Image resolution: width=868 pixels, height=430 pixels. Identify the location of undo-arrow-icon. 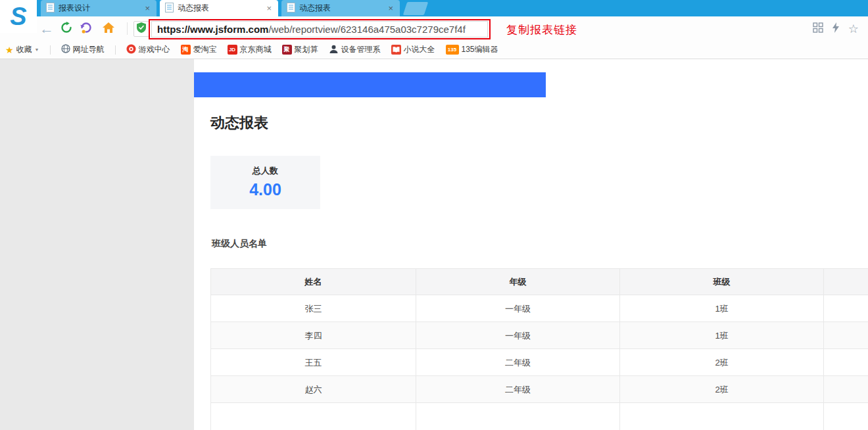
(86, 29).